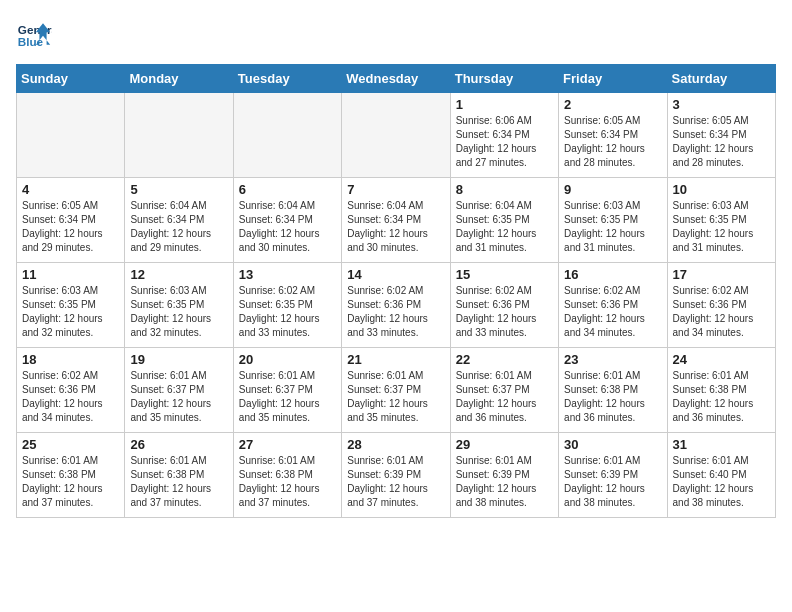  What do you see at coordinates (504, 227) in the screenshot?
I see `day-info: Sunrise: 6:04 AMSunset: 6:35 PMDaylight:…` at bounding box center [504, 227].